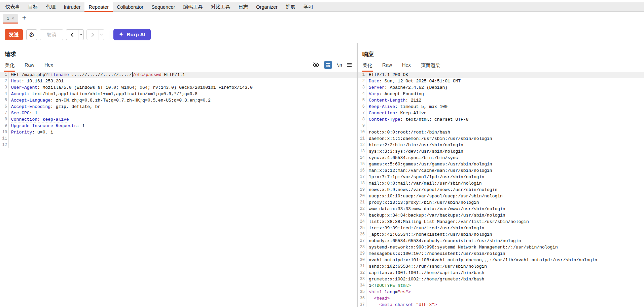  I want to click on code-line: 32capitan:x:1001:1001::/home/capitan:/bi…, so click(501, 273).